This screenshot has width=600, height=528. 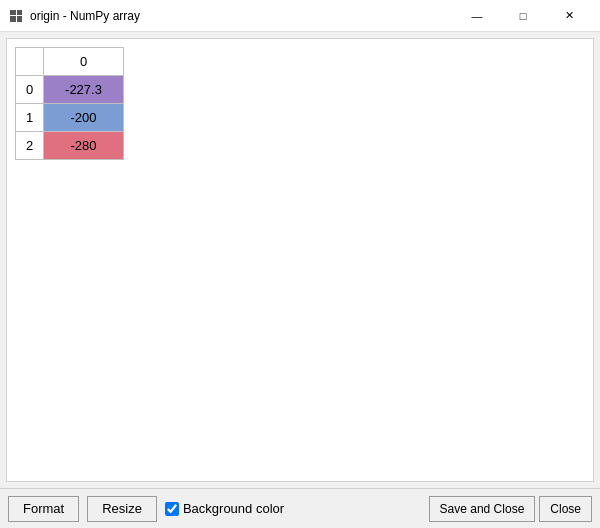 I want to click on row-header: 1, so click(x=30, y=118).